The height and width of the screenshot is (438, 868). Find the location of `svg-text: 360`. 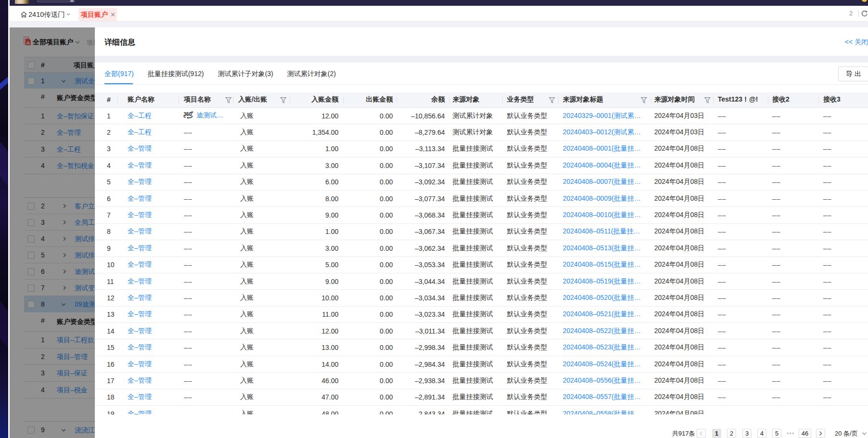

svg-text: 360 is located at coordinates (188, 115).